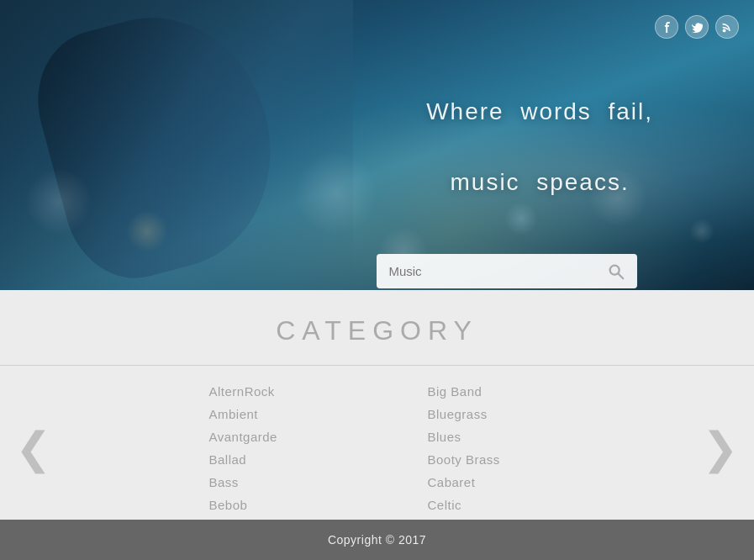  I want to click on list-item: Cabaret, so click(487, 483).